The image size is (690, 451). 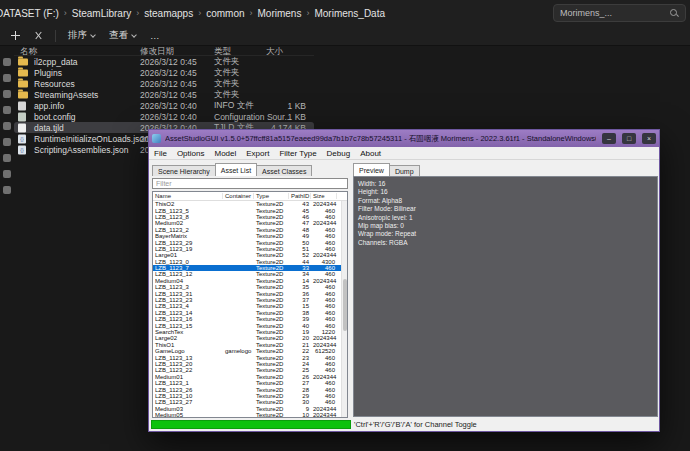 I want to click on menu-model: Model, so click(x=225, y=154).